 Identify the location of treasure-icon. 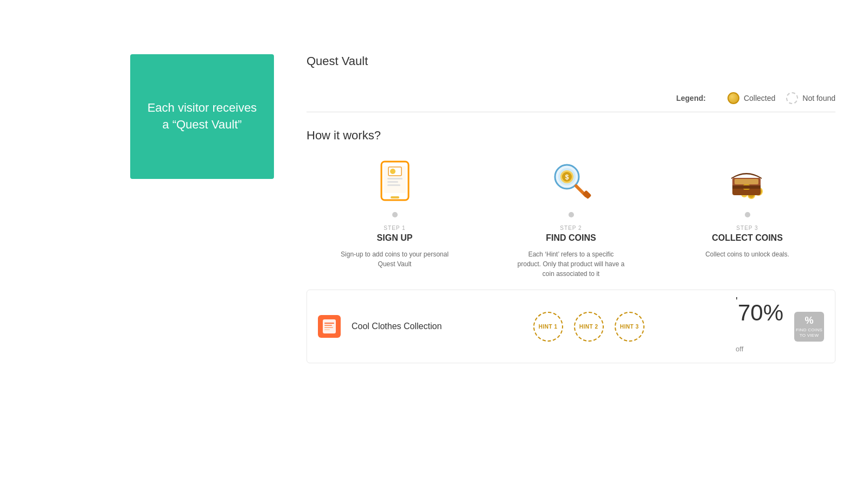
(748, 181).